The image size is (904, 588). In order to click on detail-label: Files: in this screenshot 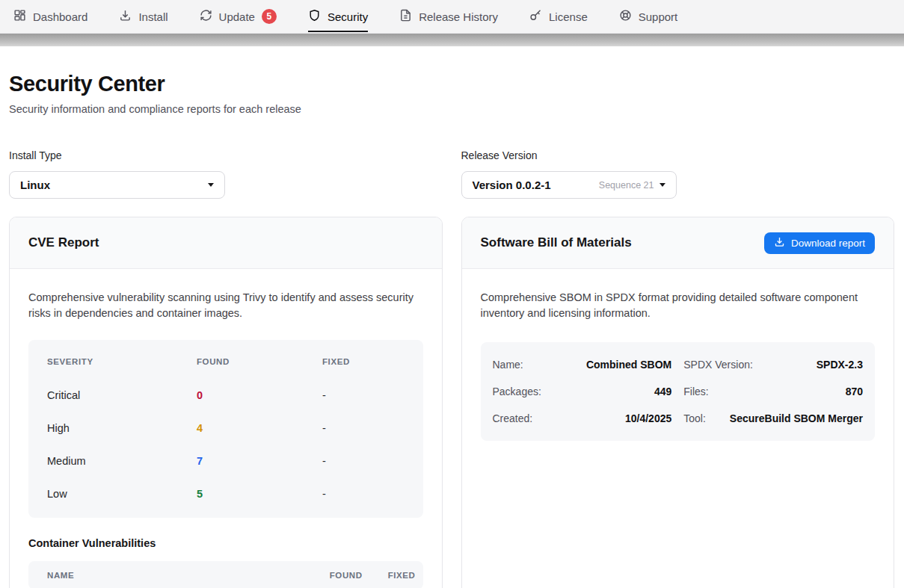, I will do `click(695, 392)`.